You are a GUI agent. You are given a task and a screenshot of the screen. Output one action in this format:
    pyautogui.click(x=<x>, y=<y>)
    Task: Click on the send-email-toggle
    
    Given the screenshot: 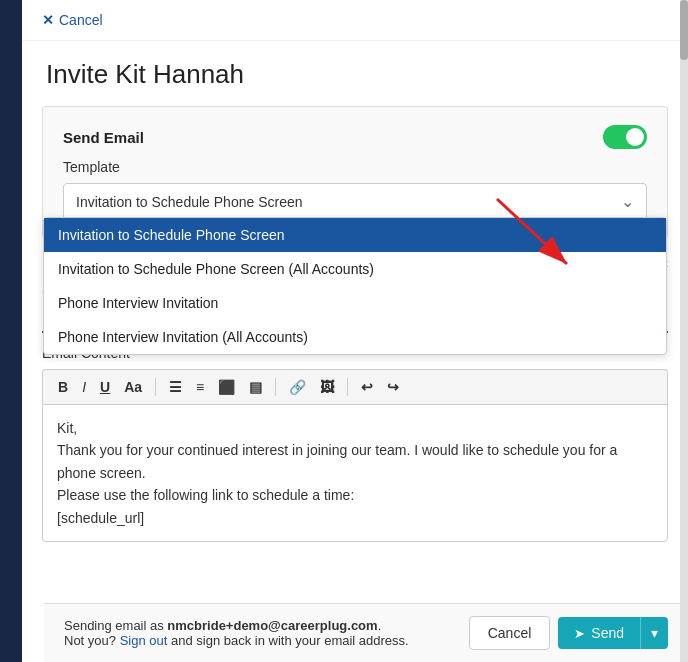 What is the action you would take?
    pyautogui.click(x=625, y=137)
    